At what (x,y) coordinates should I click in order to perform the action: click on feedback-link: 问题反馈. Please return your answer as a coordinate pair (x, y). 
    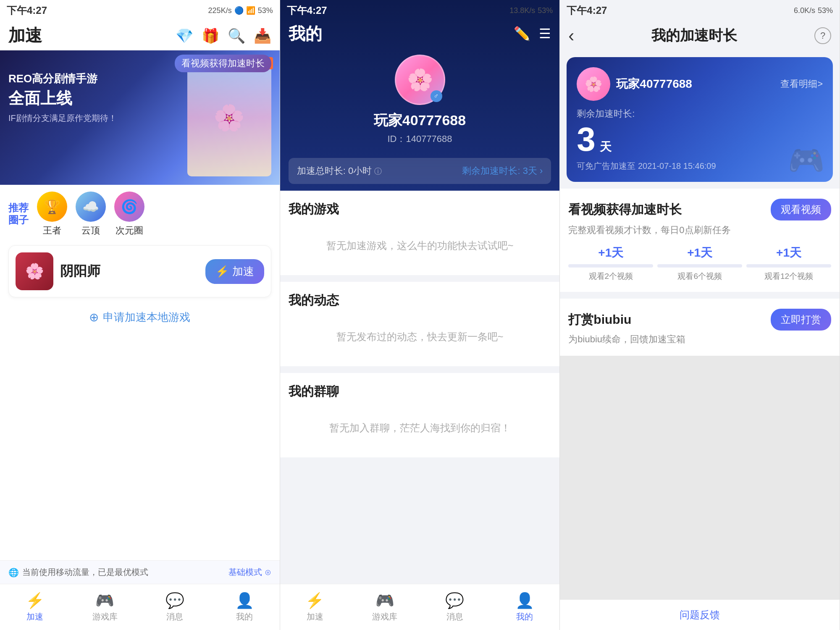
    Looking at the image, I should click on (700, 615).